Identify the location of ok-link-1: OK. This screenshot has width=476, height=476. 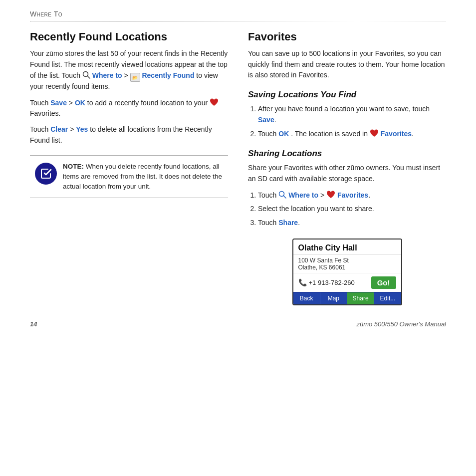
(80, 103).